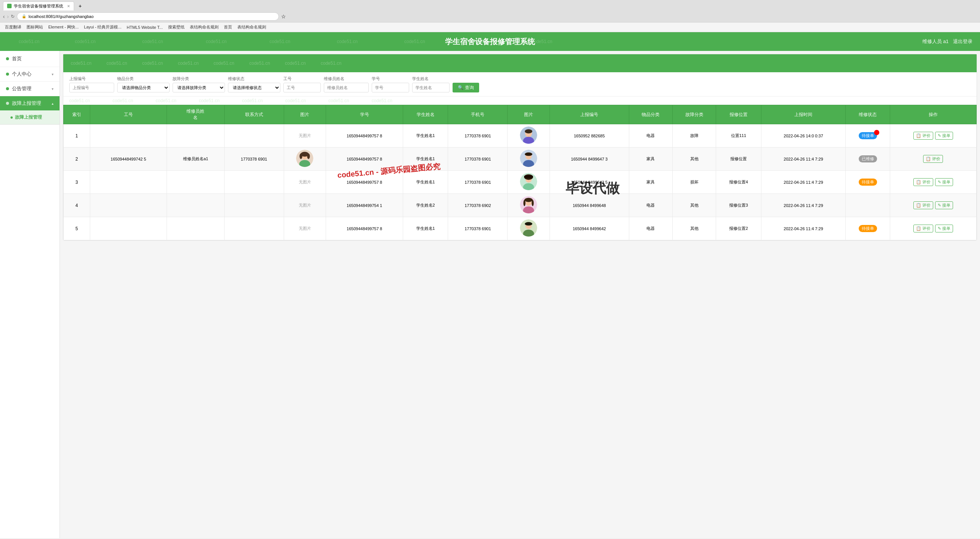 This screenshot has height=539, width=980. Describe the element at coordinates (254, 205) in the screenshot. I see `cell-contact` at that location.